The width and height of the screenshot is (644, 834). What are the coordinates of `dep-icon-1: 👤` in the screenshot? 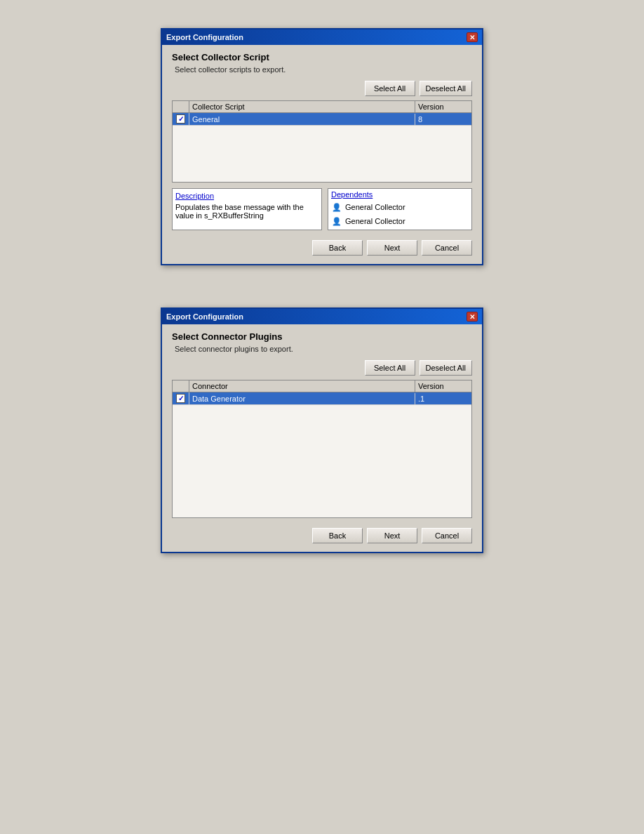 It's located at (337, 207).